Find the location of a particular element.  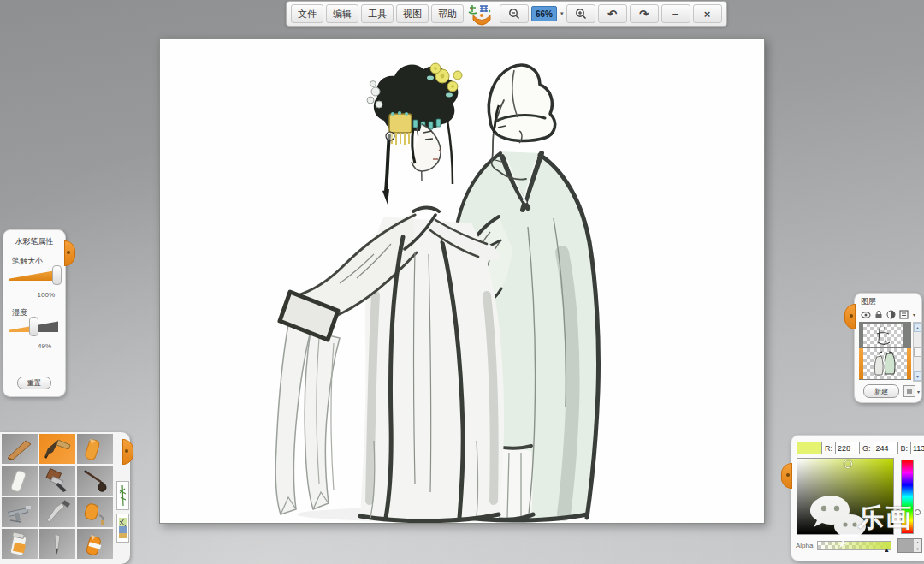

paint-jar-icon is located at coordinates (20, 544).